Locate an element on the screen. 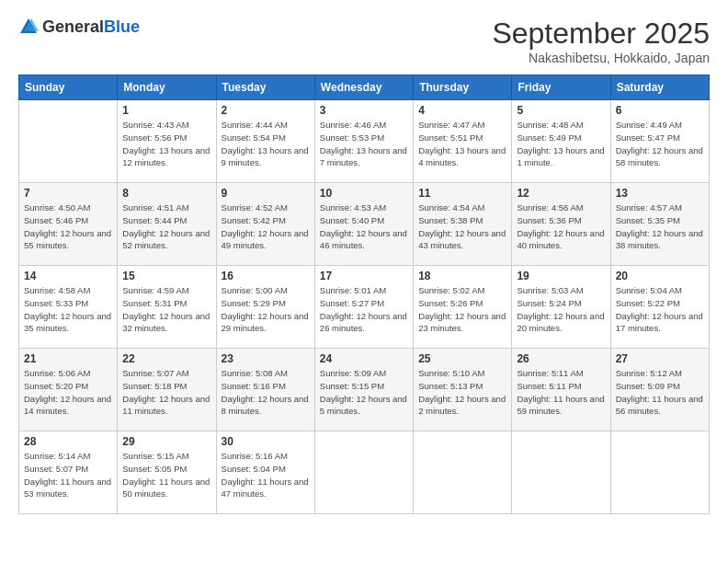  calendar-cell: 10Sunrise: 4:53 AM Sunset: 5:40 PM Dayli… is located at coordinates (364, 224).